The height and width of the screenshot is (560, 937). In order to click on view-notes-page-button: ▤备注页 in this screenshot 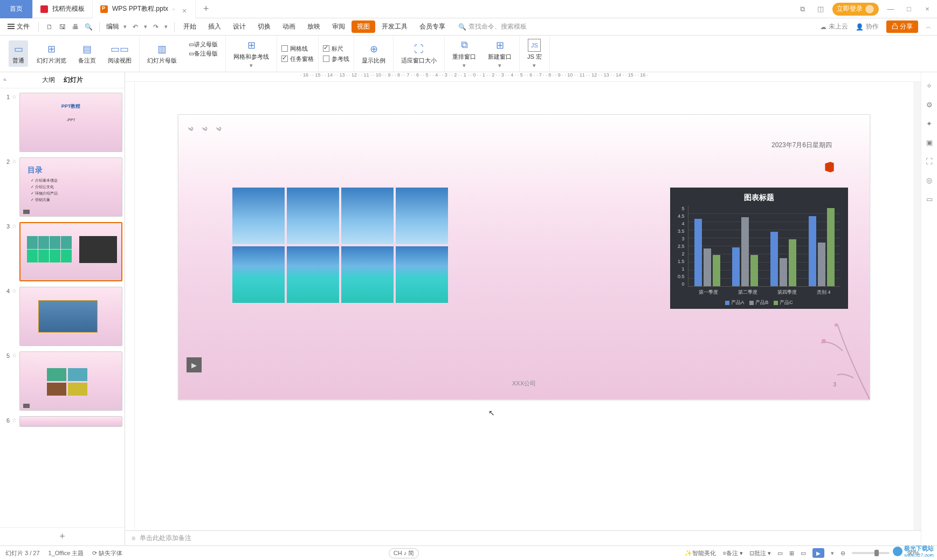, I will do `click(87, 54)`.